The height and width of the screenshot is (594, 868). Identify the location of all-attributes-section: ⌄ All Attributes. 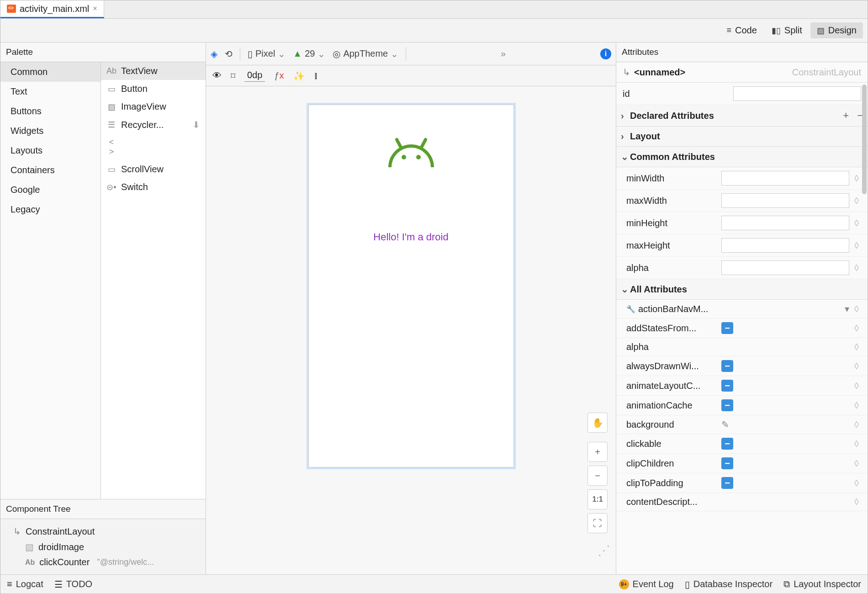
(742, 290).